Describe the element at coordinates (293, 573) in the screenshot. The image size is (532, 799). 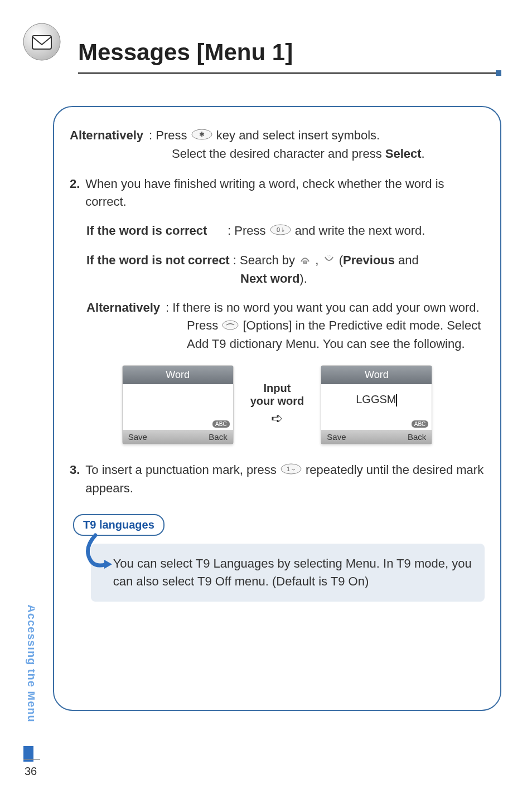
I see `callout-text: You can select T9 Languages by selecting…` at that location.